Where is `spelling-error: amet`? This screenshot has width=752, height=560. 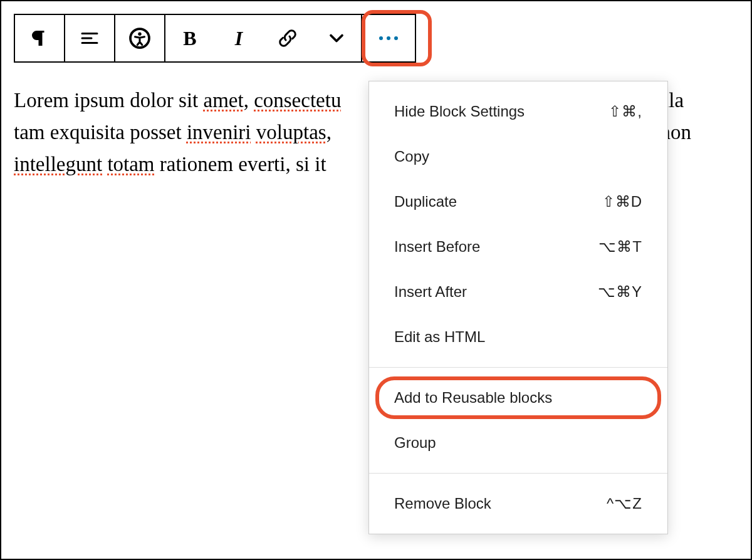
spelling-error: amet is located at coordinates (223, 100).